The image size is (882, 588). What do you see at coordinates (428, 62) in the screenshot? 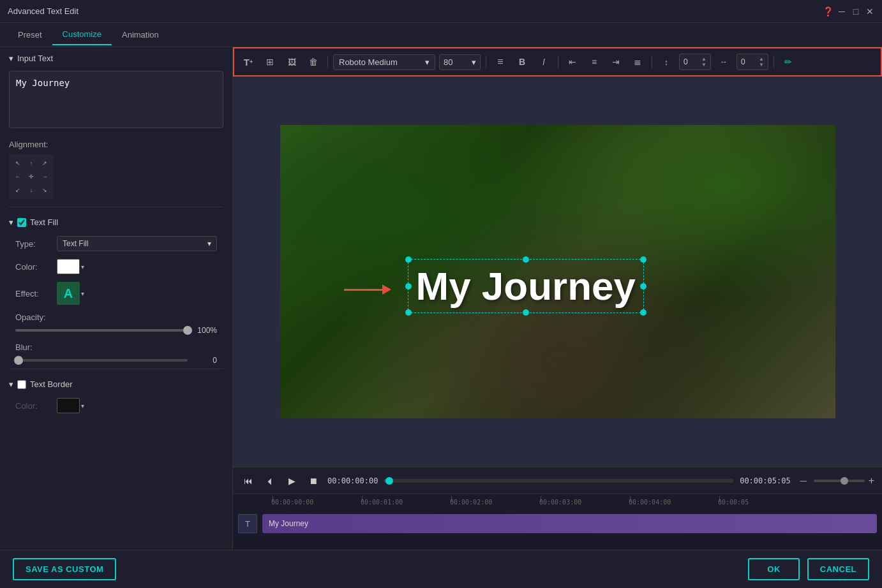
I see `font-family-dropdown-icon: ▾` at bounding box center [428, 62].